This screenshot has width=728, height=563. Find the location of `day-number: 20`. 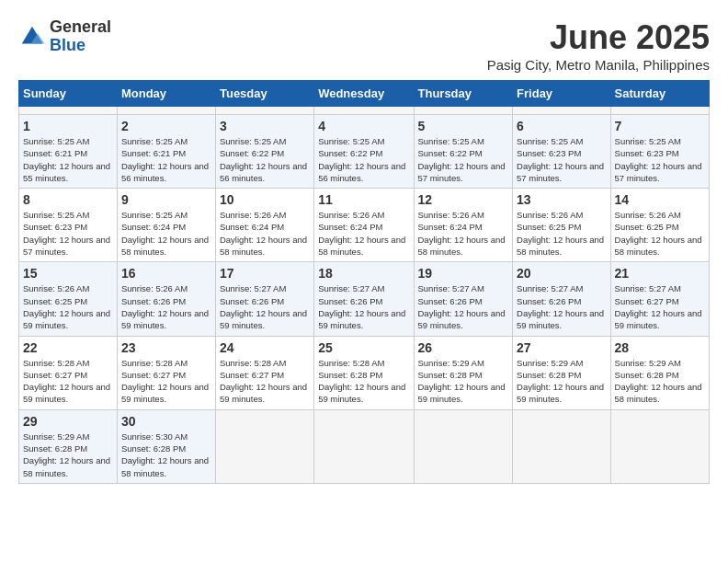

day-number: 20 is located at coordinates (561, 273).